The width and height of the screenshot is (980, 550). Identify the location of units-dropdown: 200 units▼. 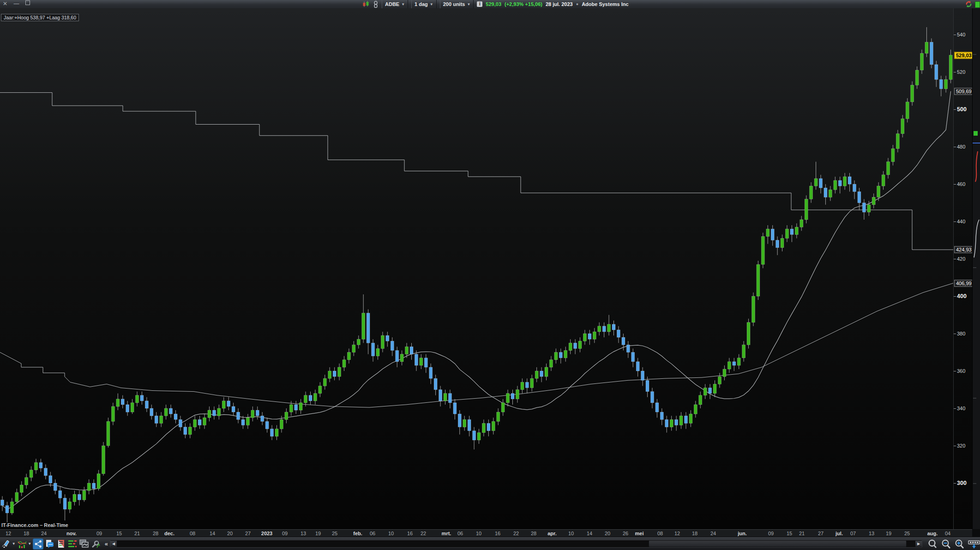
(457, 4).